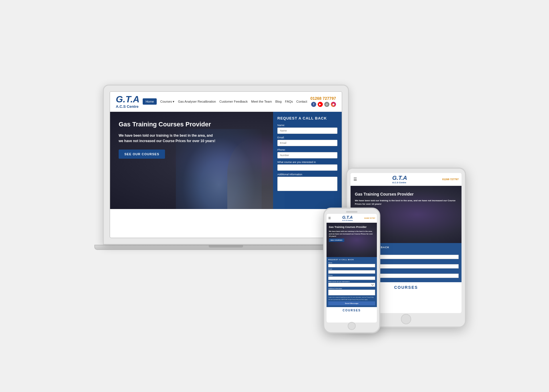 This screenshot has width=549, height=392. Describe the element at coordinates (167, 138) in the screenshot. I see `hero-subtitle: We have been told our training is the be…` at that location.